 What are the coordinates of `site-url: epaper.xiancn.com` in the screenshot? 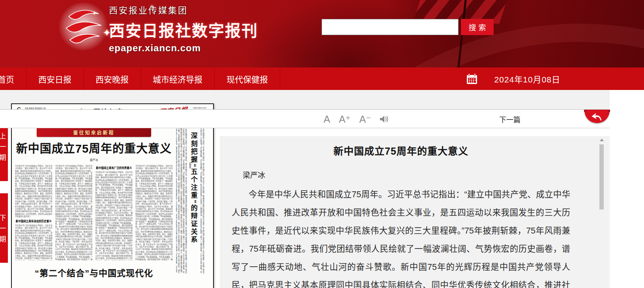 It's located at (183, 48).